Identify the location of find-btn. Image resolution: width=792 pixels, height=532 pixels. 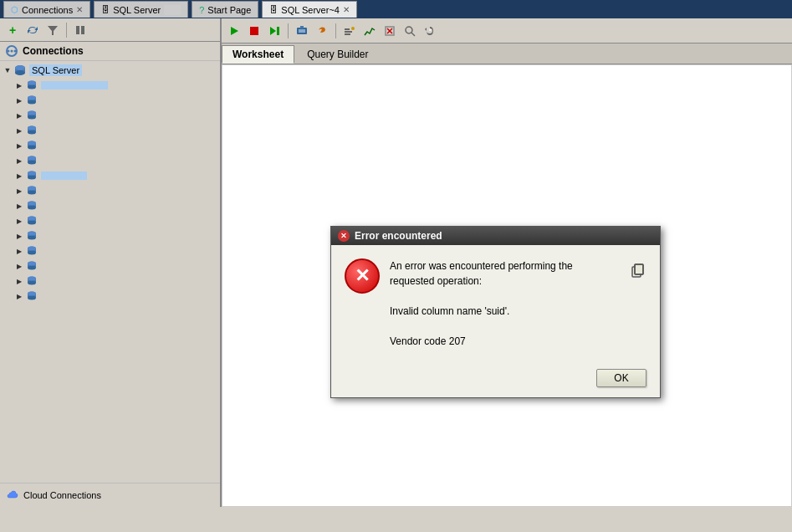
(410, 31).